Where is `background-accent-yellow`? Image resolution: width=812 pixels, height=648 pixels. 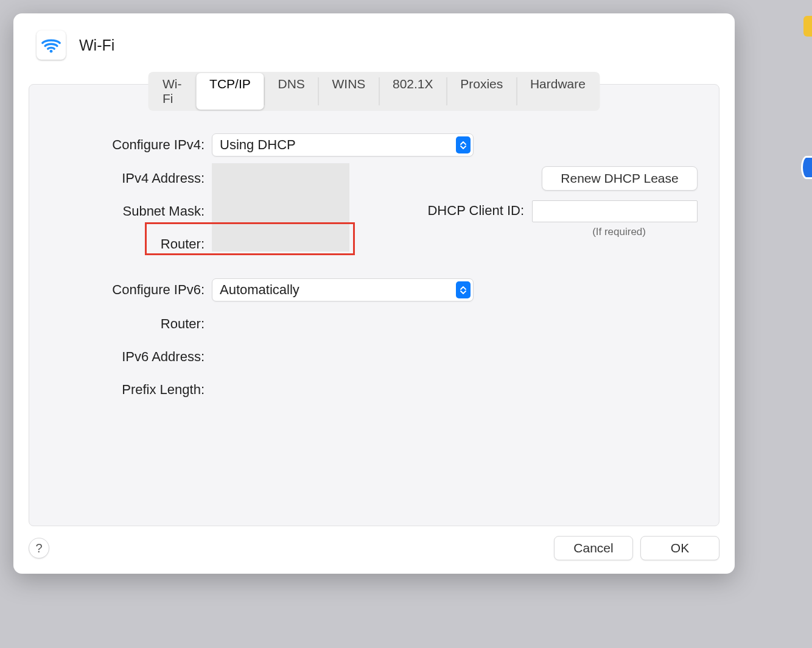 background-accent-yellow is located at coordinates (808, 26).